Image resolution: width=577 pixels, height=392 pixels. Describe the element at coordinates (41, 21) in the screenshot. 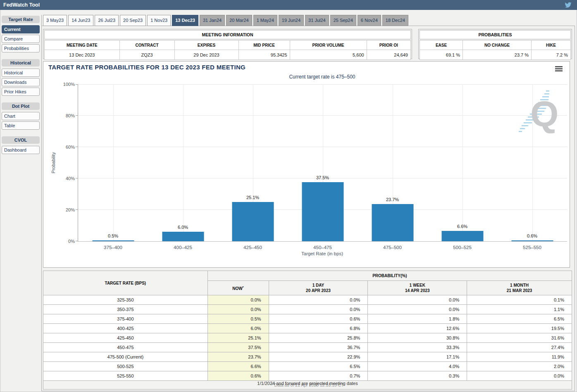

I see `frame-border-segment` at that location.